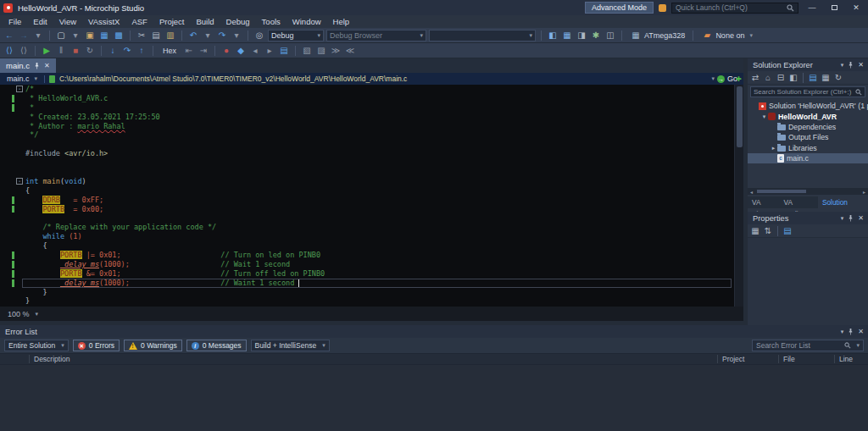 This screenshot has height=431, width=868. I want to click on error-list-header: Error List ▾ ✕, so click(434, 332).